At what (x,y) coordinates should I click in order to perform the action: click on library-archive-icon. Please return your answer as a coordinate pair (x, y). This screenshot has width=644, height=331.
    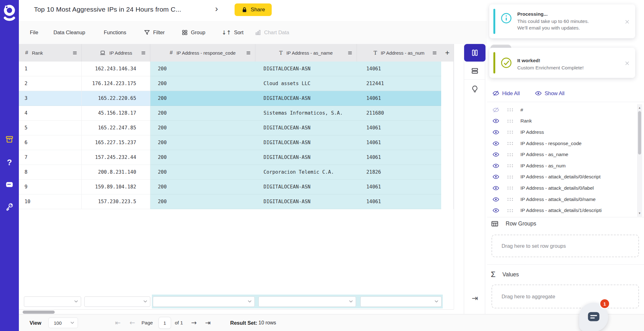
    Looking at the image, I should click on (9, 139).